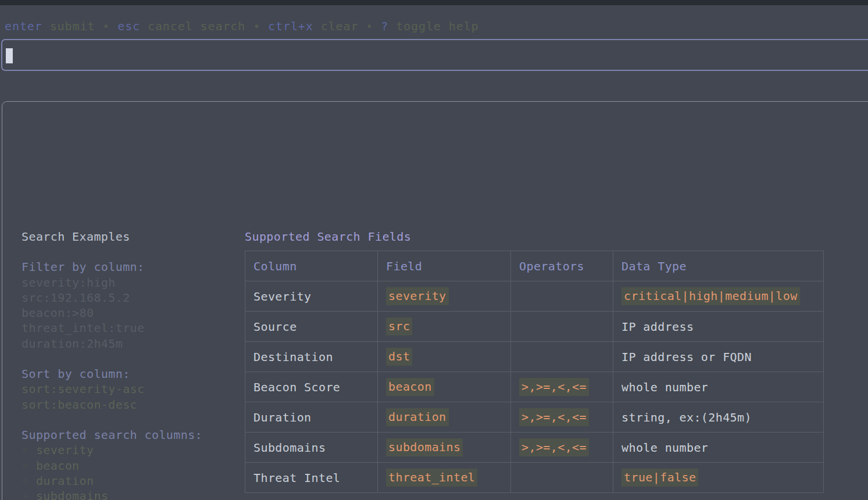  I want to click on filter-example: beacon:>80, so click(112, 313).